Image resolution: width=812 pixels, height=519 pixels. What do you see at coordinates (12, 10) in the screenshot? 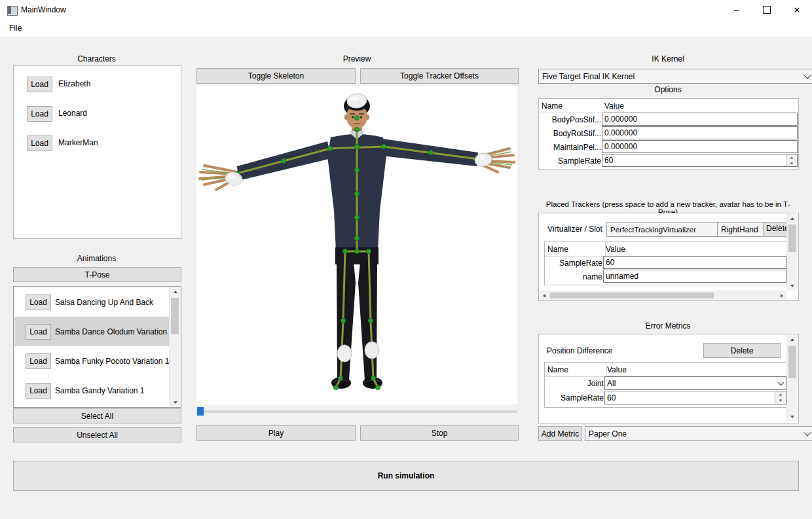
I see `app-window-icon` at bounding box center [12, 10].